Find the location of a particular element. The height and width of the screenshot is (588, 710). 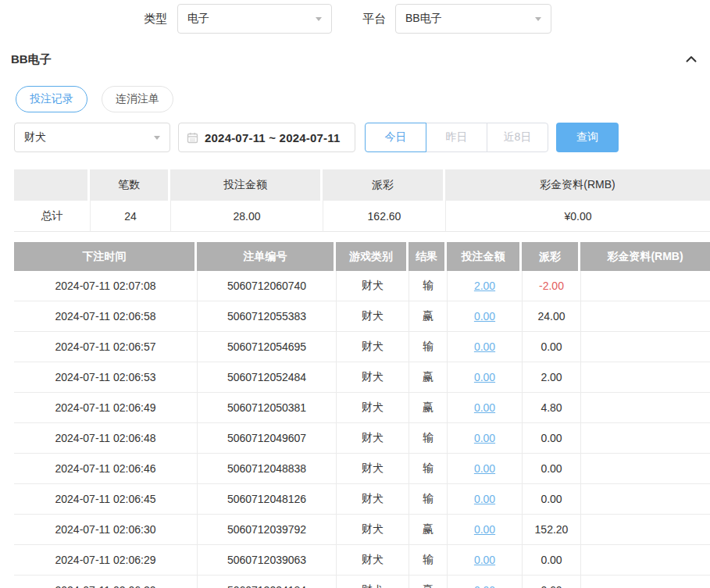

header-order-number: 注单编号 is located at coordinates (266, 256).